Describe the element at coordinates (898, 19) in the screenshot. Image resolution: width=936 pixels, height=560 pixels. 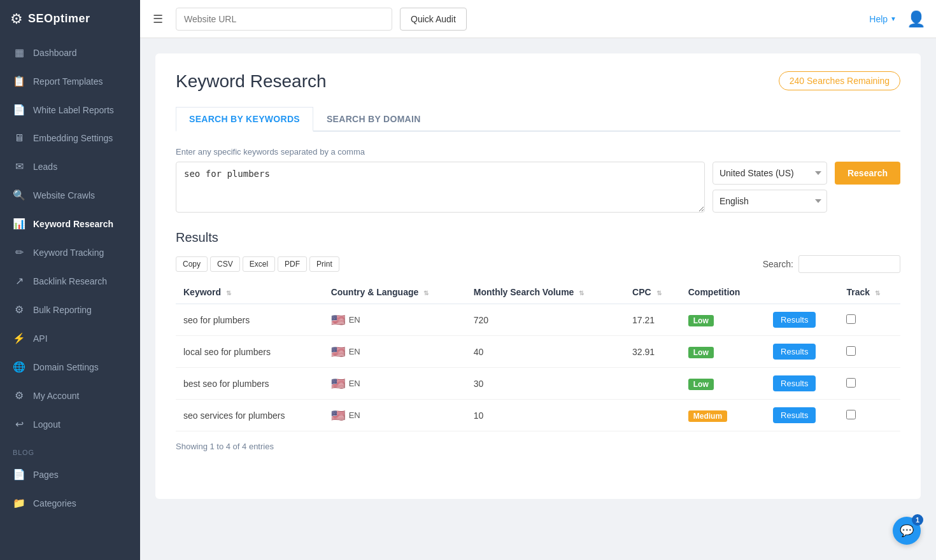
I see `topnav-right: Help ▼ 👤` at that location.